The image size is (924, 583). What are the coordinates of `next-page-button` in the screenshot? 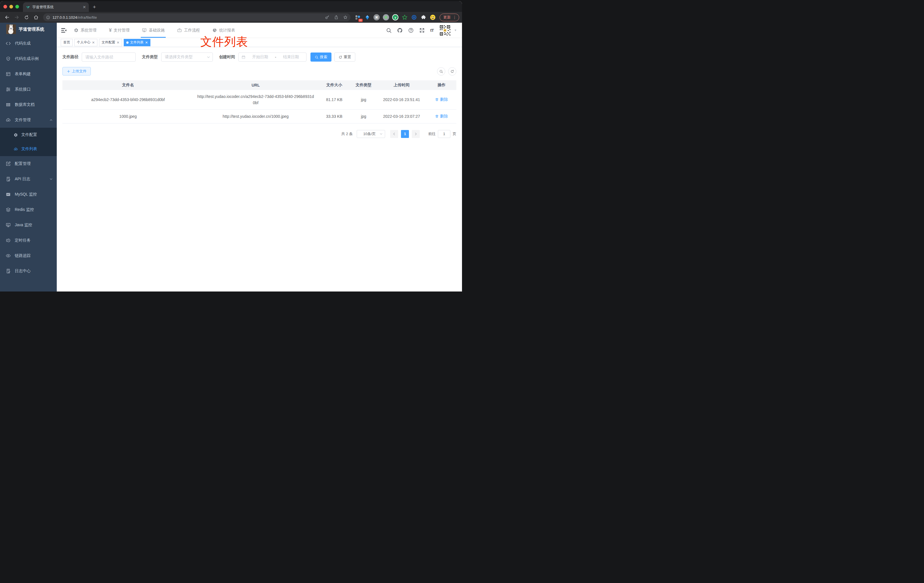 It's located at (416, 134).